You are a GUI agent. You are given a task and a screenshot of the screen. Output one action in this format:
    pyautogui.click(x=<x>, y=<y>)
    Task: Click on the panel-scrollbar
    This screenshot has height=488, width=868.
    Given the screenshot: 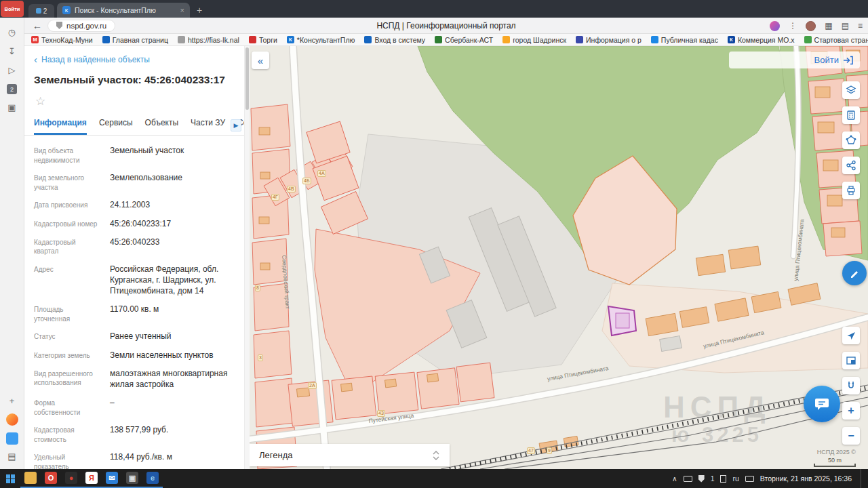 What is the action you would take?
    pyautogui.click(x=247, y=258)
    